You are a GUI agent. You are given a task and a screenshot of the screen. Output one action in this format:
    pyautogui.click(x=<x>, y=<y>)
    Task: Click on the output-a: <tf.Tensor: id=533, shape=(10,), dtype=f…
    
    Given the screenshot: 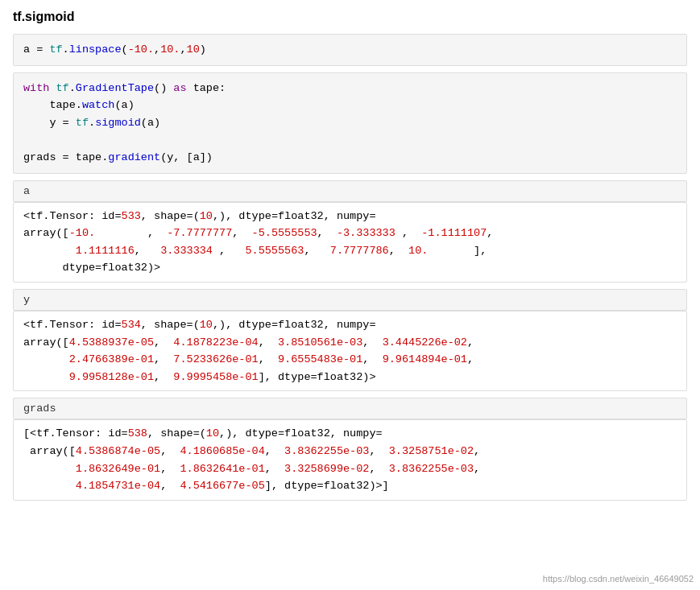 What is the action you would take?
    pyautogui.click(x=350, y=242)
    